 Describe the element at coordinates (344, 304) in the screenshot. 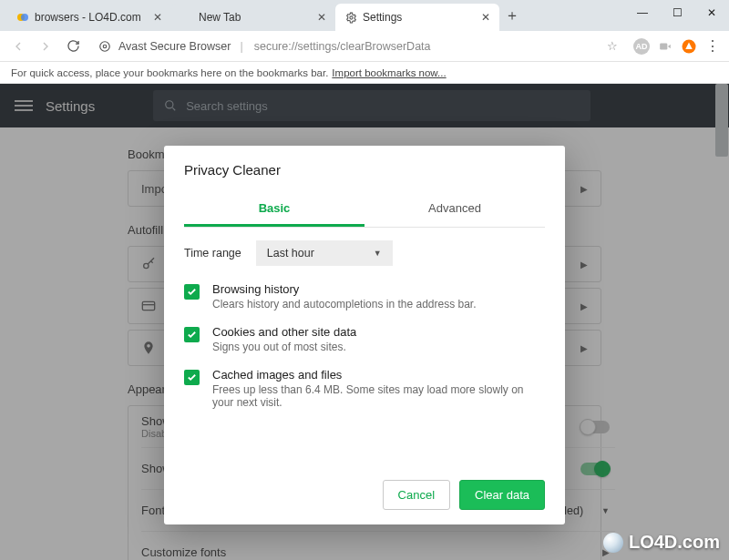

I see `check-desc: Clears history and autocompletions in th…` at that location.